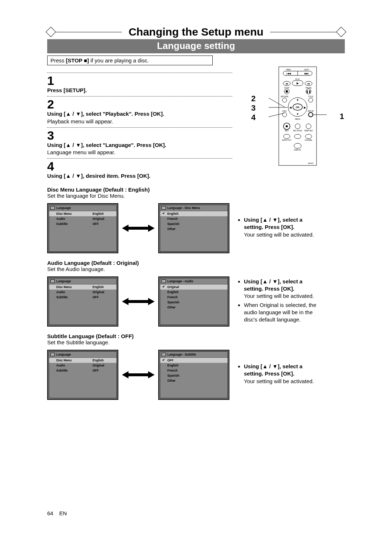  What do you see at coordinates (99, 176) in the screenshot?
I see `step-4-bold: Using [▲ / ▼], desired item. Press [OK].` at bounding box center [99, 176].